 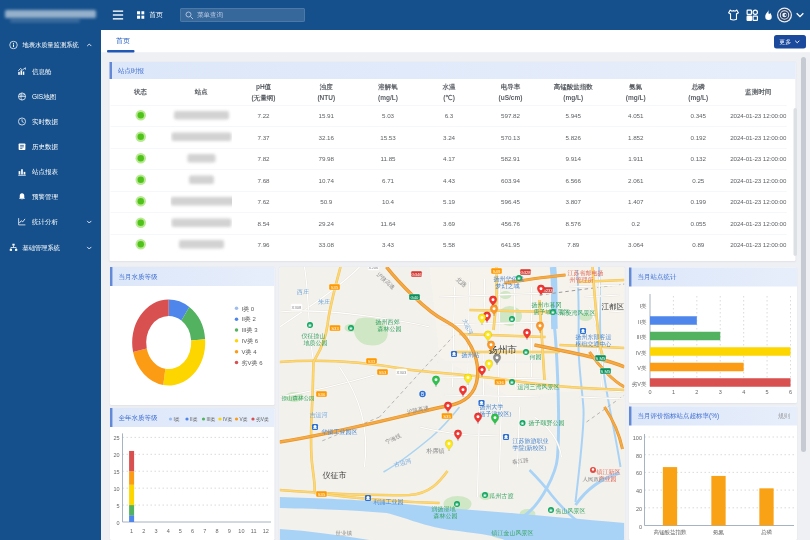 I want to click on svg-text: 镇江金山风景区, so click(x=512, y=532).